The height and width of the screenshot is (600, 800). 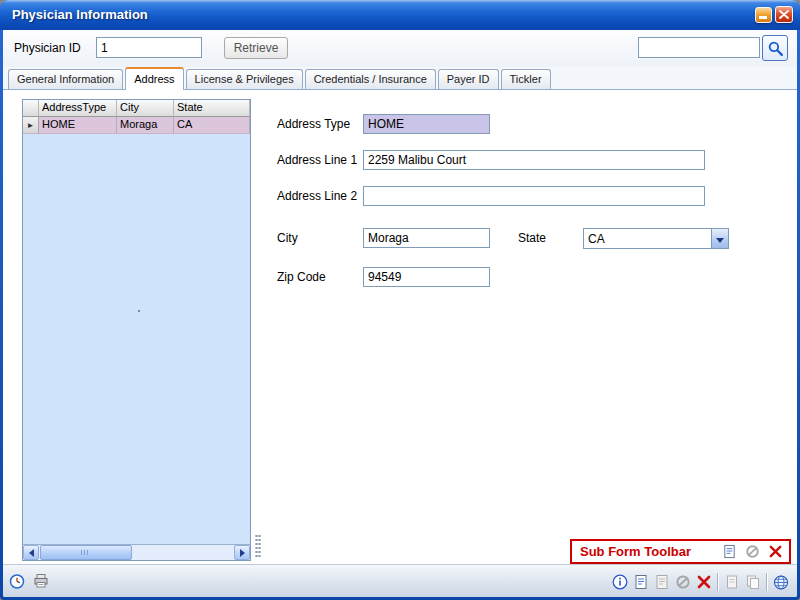 I want to click on search-button, so click(x=775, y=48).